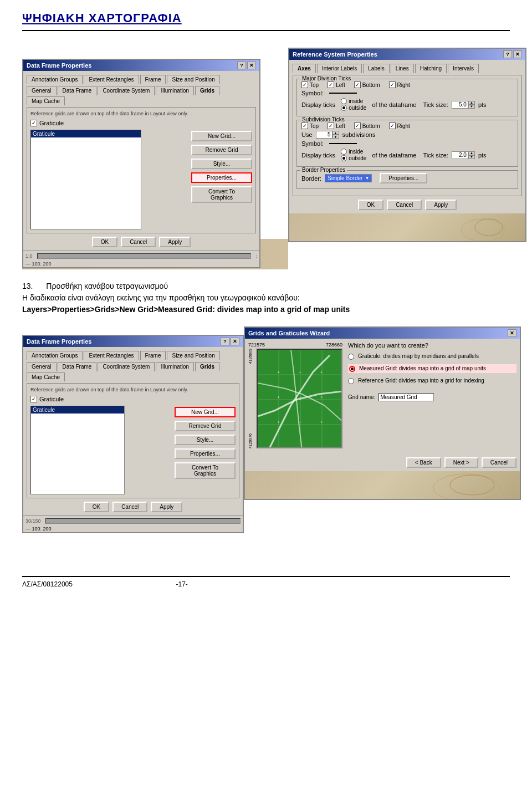 The height and width of the screenshot is (786, 532). Describe the element at coordinates (222, 150) in the screenshot. I see `remove-grid-button: Remove Grid` at that location.